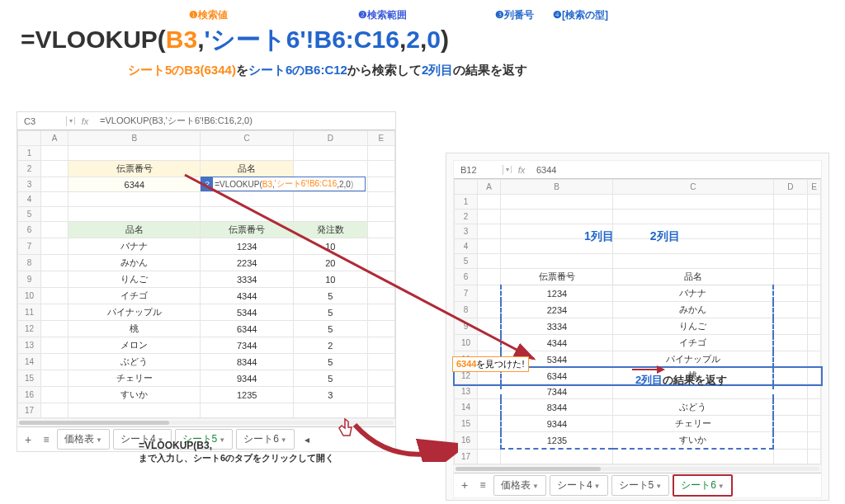 This screenshot has height=504, width=845. What do you see at coordinates (234, 40) in the screenshot?
I see `formula-headline: =VLOOKUP(B3,'シート6'!B6:C16,2,0)` at bounding box center [234, 40].